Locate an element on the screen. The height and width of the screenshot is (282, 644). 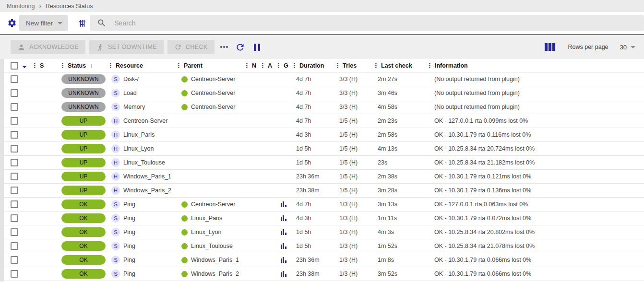
table-row: UP H Centreon-Server 4d 7h 1/5 (H) 2m 23… is located at coordinates (324, 121).